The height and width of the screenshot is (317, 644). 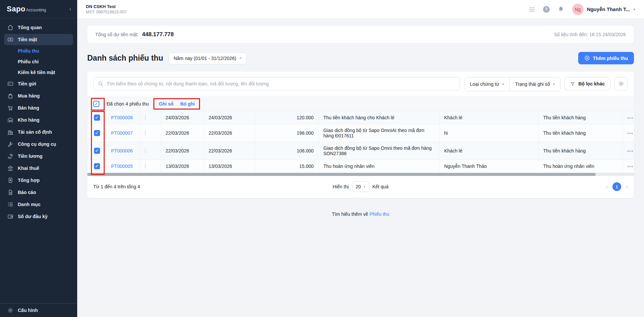 What do you see at coordinates (166, 104) in the screenshot?
I see `post-to-ledger-link: Ghi sổ` at bounding box center [166, 104].